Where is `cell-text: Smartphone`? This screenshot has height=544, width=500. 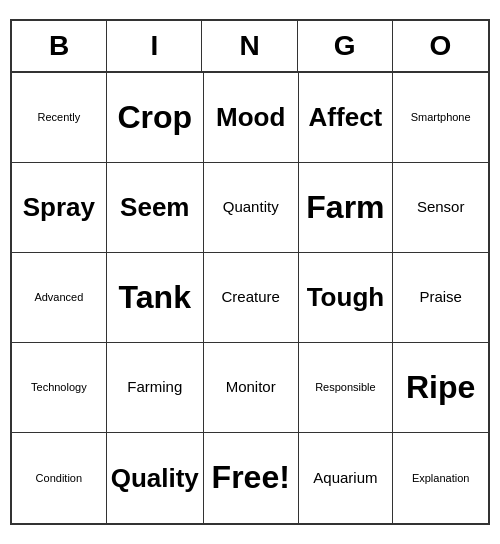
cell-text: Smartphone is located at coordinates (441, 117).